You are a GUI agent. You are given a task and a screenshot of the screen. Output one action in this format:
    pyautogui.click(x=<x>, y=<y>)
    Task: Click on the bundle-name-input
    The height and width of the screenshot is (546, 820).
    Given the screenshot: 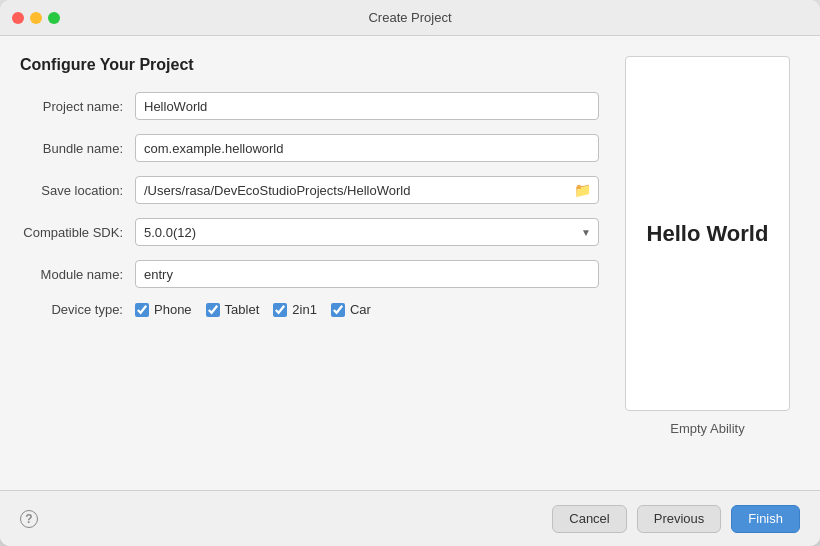 What is the action you would take?
    pyautogui.click(x=367, y=148)
    